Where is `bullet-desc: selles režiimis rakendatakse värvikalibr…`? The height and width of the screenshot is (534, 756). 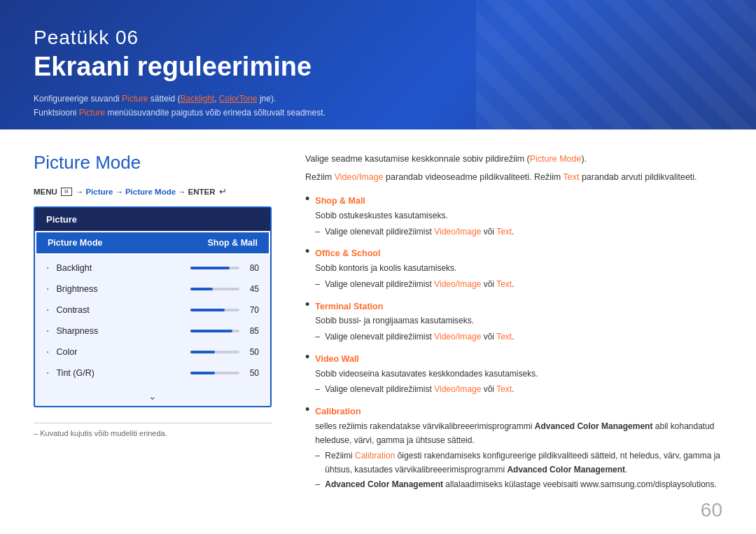
bullet-desc: selles režiimis rakendatakse värvikalibr… is located at coordinates (519, 434).